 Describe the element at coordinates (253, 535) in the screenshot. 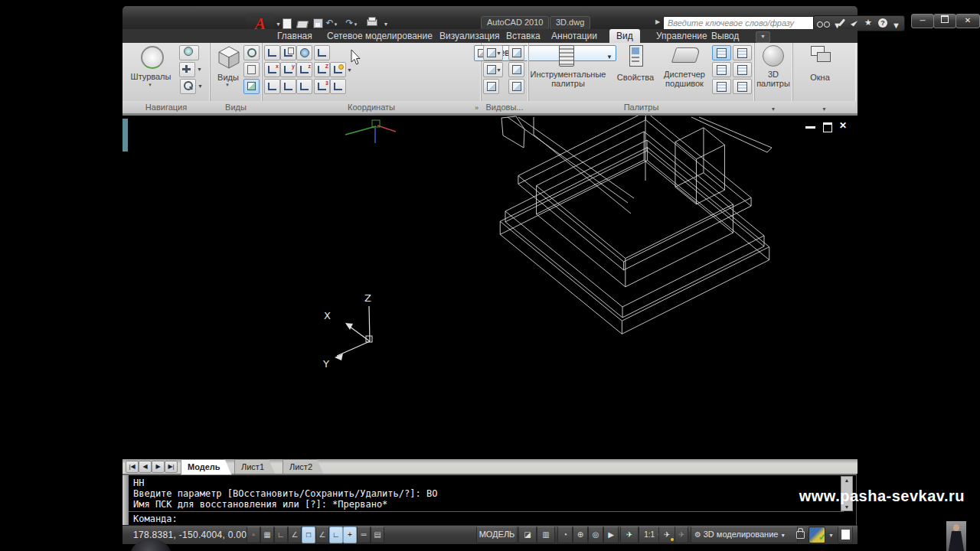

I see `snap-mode-toggle: ▫` at that location.